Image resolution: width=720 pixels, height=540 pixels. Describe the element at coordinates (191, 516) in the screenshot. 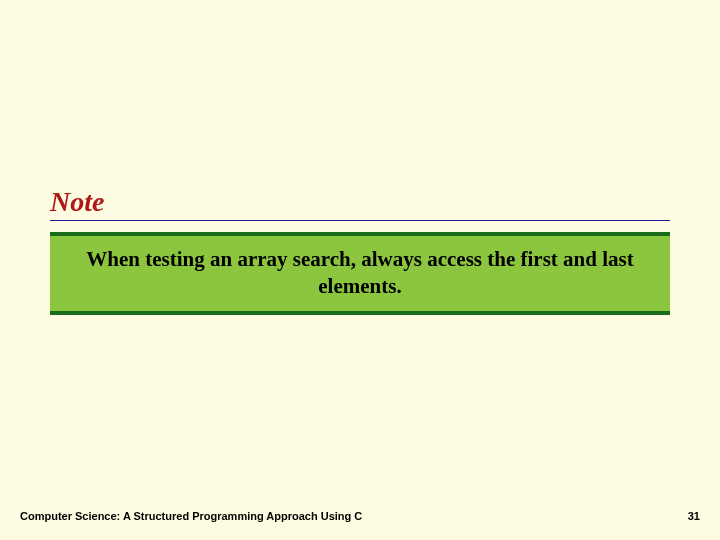

I see `footer-book-title: Computer Science: A Structured Programmi…` at that location.